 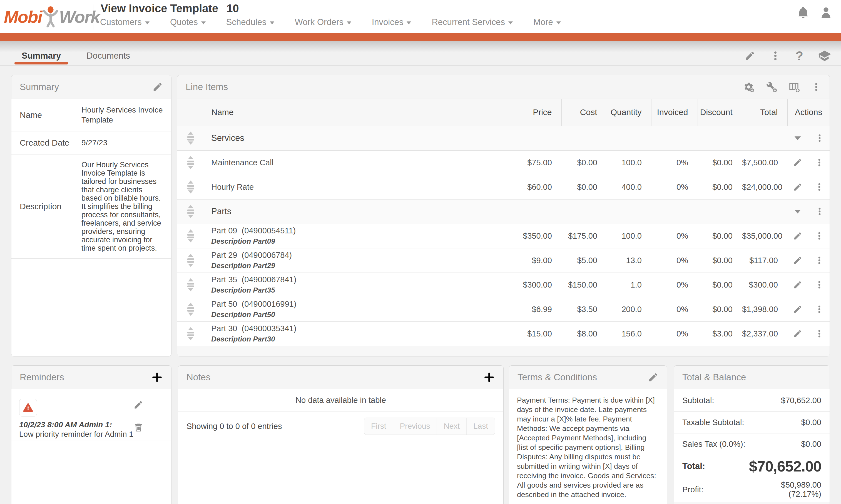 What do you see at coordinates (588, 435) in the screenshot?
I see `terms-panel: Terms & Conditions Payment Terms: Paymen…` at bounding box center [588, 435].